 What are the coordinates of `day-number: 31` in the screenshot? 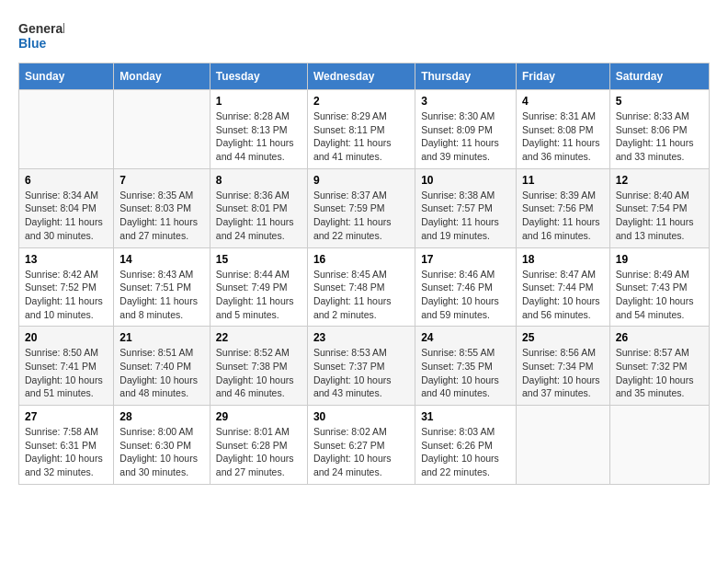 It's located at (465, 417).